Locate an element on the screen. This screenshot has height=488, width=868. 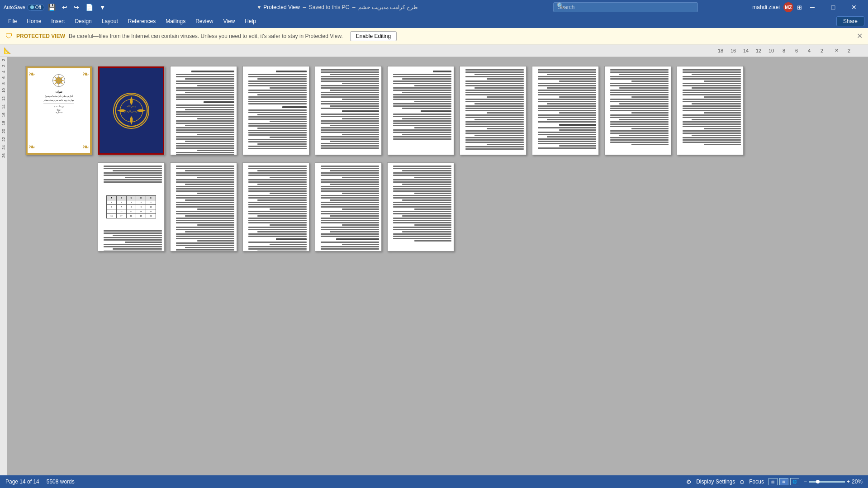
redo-icon: ↪ is located at coordinates (76, 7).